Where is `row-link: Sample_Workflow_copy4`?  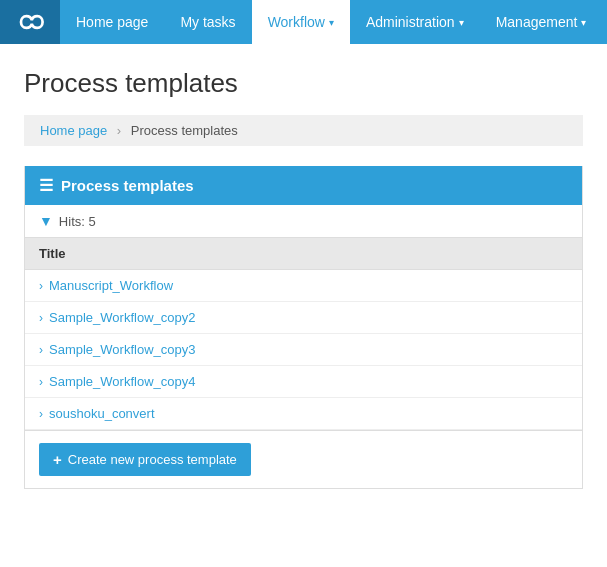 row-link: Sample_Workflow_copy4 is located at coordinates (122, 382).